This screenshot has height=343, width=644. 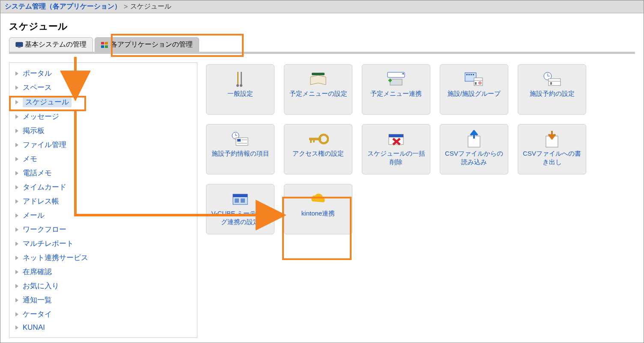 What do you see at coordinates (322, 45) in the screenshot?
I see `tabs: 基本システムの管理 各アプリケーションの管理` at bounding box center [322, 45].